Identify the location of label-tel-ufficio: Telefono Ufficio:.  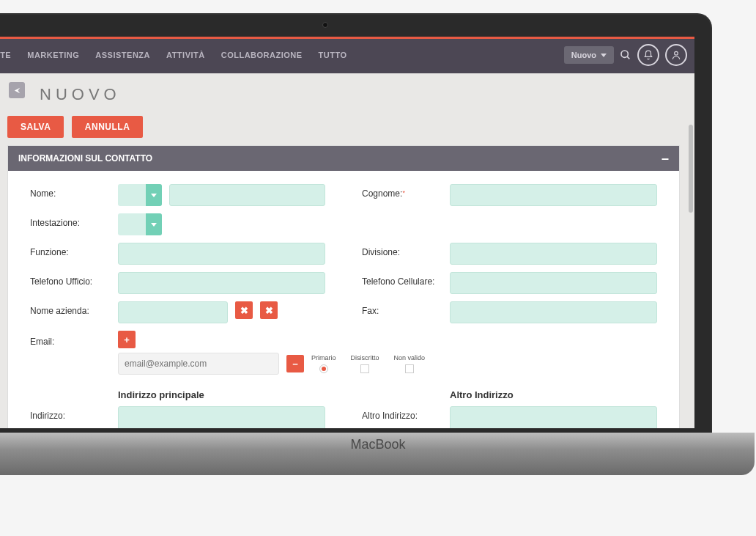
(70, 279).